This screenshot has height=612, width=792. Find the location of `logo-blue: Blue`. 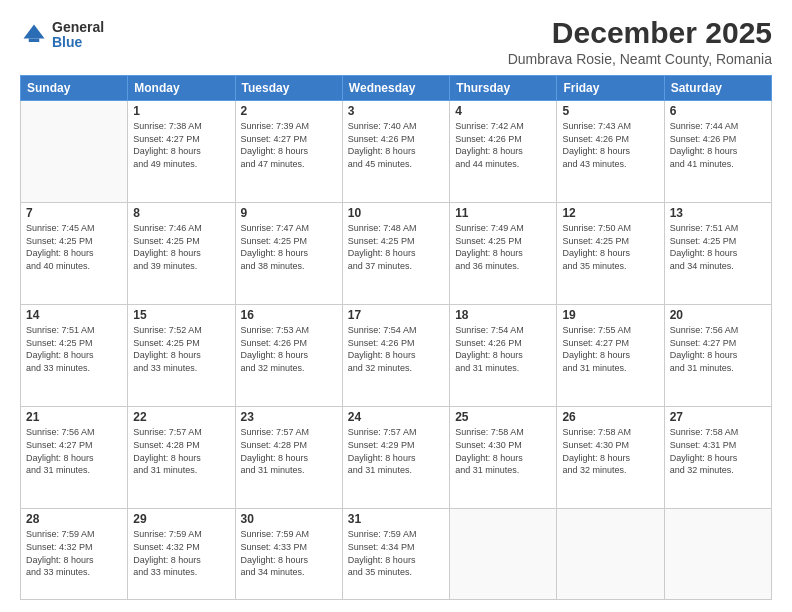

logo-blue: Blue is located at coordinates (67, 42).